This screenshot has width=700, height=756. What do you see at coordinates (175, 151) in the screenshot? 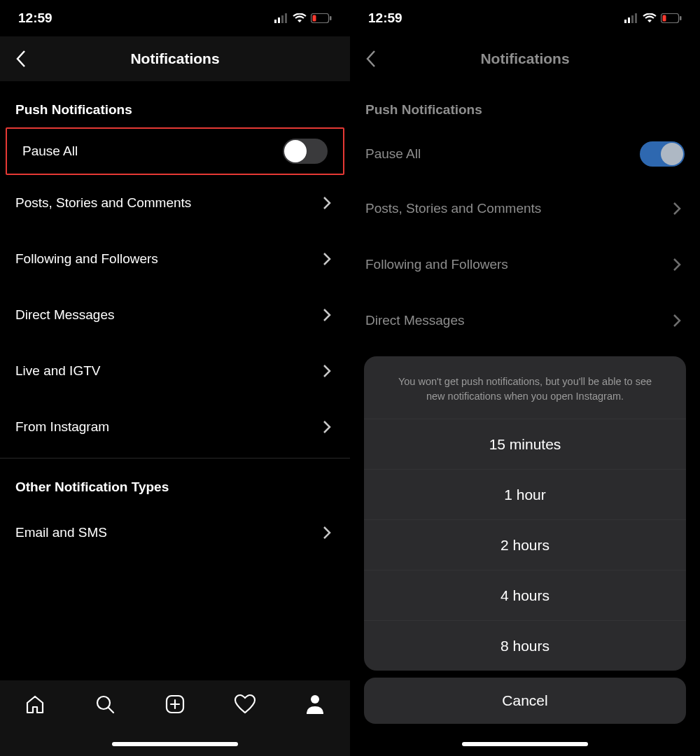
I see `highlight-pause-all: Pause All` at bounding box center [175, 151].